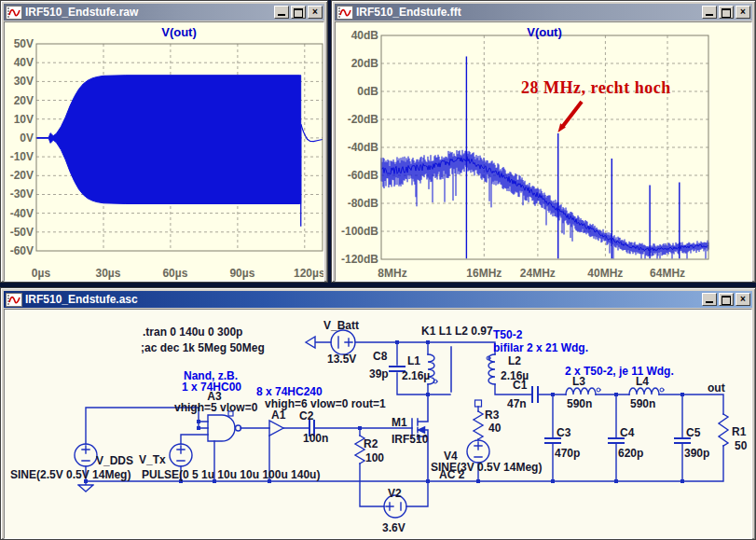 This screenshot has height=540, width=756. Describe the element at coordinates (231, 475) in the screenshot. I see `value-v-tx: PULSE(0 5 1u 10u 10u 100u 140u)` at that location.